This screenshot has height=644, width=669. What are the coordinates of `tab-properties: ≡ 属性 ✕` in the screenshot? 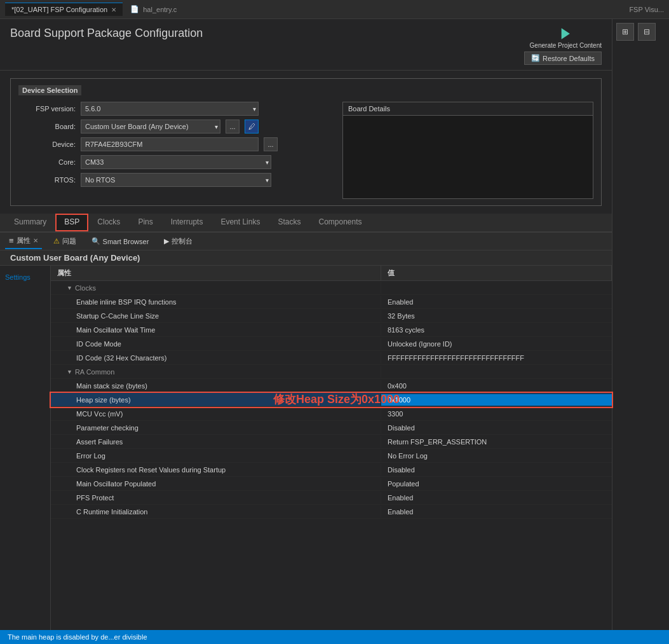 It's located at (24, 242).